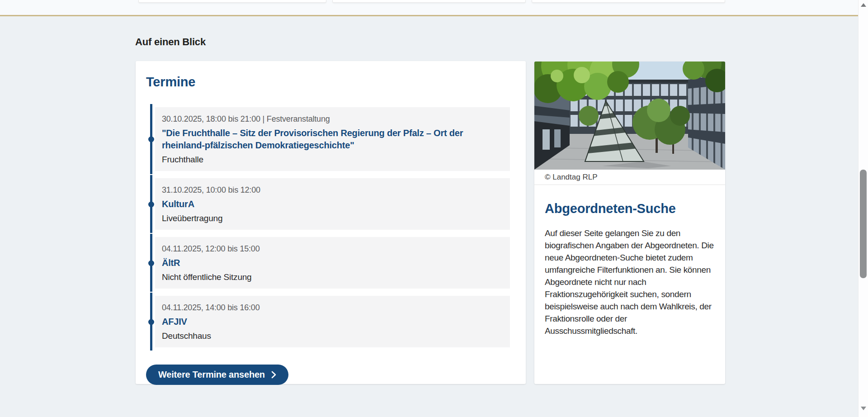  I want to click on event-panel: 04.11.2025, 12:00 bis 15:00 ÄltR Nicht ö…, so click(333, 263).